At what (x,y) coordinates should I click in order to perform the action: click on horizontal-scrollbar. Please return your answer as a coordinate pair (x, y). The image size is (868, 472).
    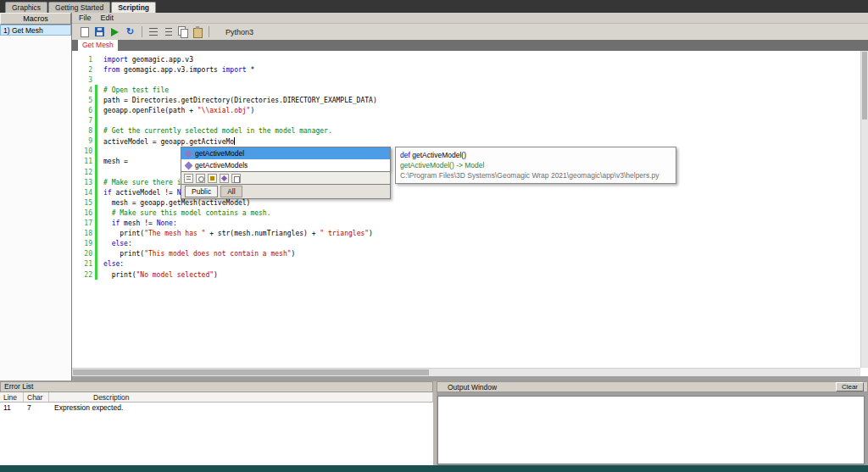
    Looking at the image, I should click on (466, 372).